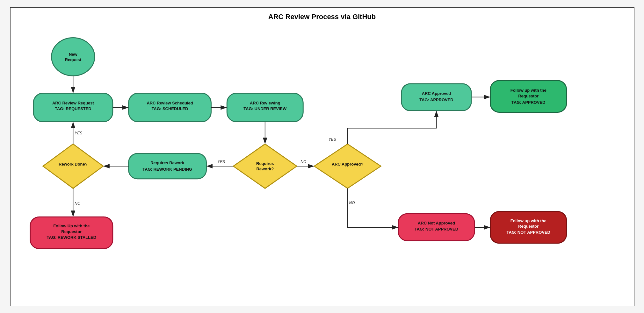  I want to click on new-request-node, so click(73, 57).